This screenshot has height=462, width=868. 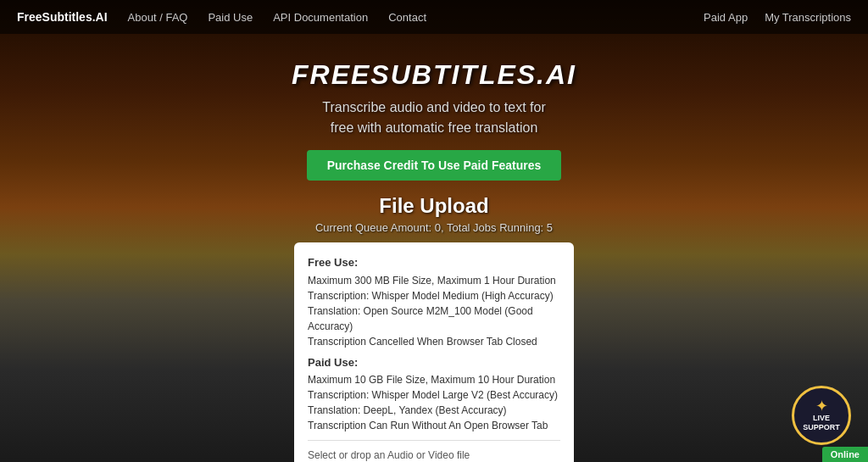 I want to click on upload-title: File Upload, so click(x=434, y=206).